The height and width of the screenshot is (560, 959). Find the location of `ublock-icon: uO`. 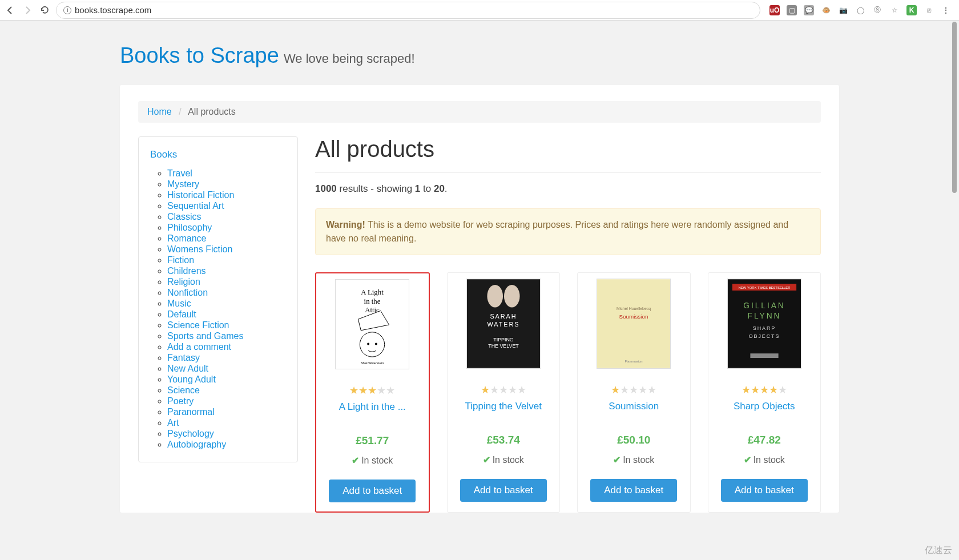

ublock-icon: uO is located at coordinates (775, 10).